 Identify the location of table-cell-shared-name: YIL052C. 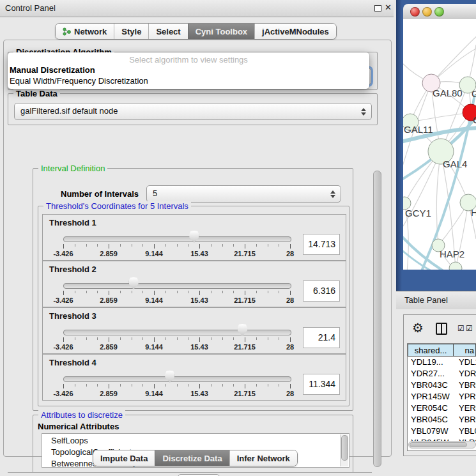
(432, 450).